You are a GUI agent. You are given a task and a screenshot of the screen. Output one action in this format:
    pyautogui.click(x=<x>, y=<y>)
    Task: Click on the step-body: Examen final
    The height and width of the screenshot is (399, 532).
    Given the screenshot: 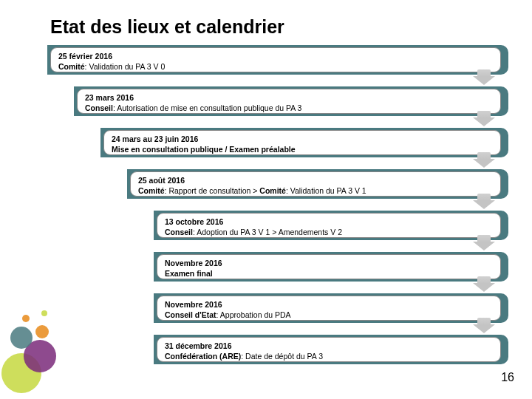 What is the action you would take?
    pyautogui.click(x=189, y=273)
    